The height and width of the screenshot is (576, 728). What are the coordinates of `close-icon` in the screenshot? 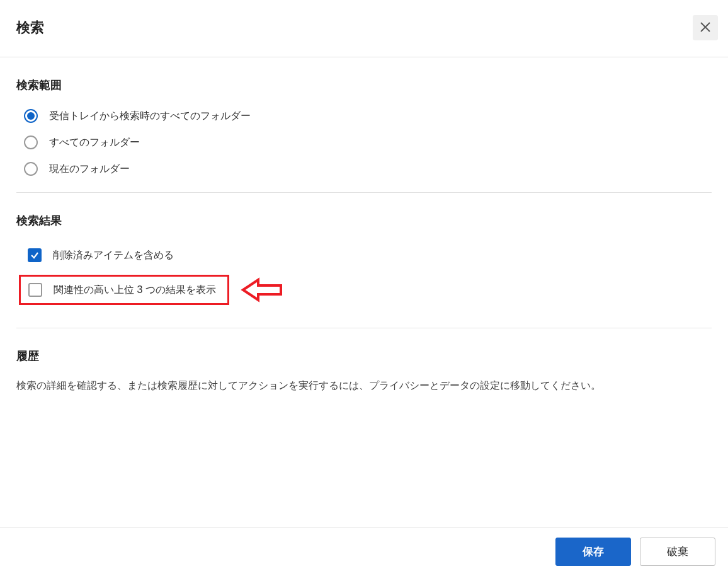 It's located at (705, 28).